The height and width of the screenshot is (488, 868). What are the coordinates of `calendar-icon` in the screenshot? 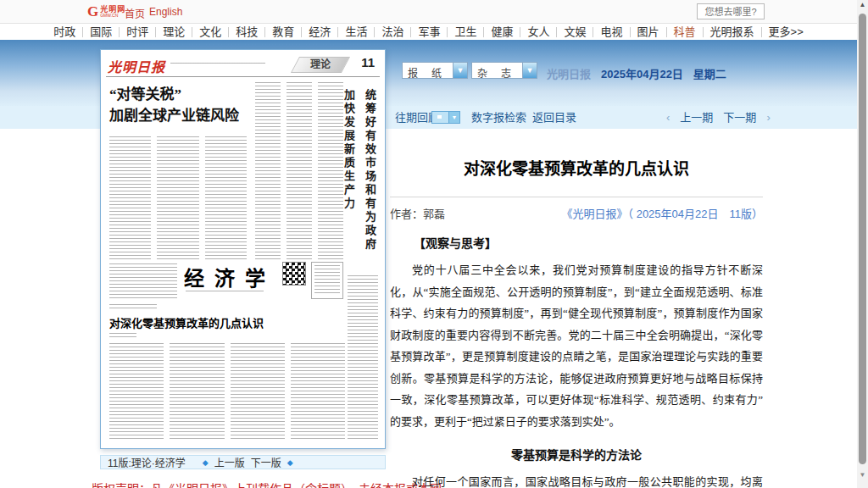 It's located at (441, 117).